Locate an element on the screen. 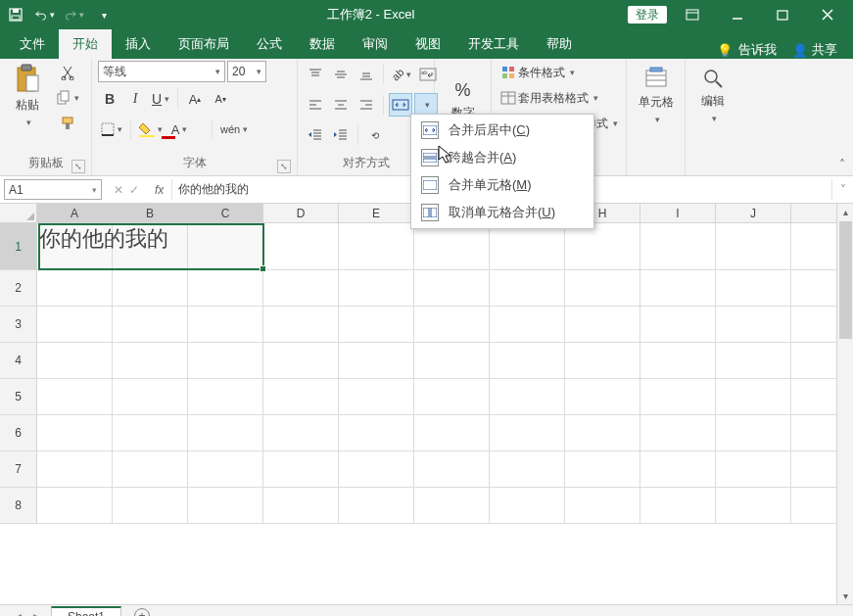  cell-F7 is located at coordinates (452, 469).